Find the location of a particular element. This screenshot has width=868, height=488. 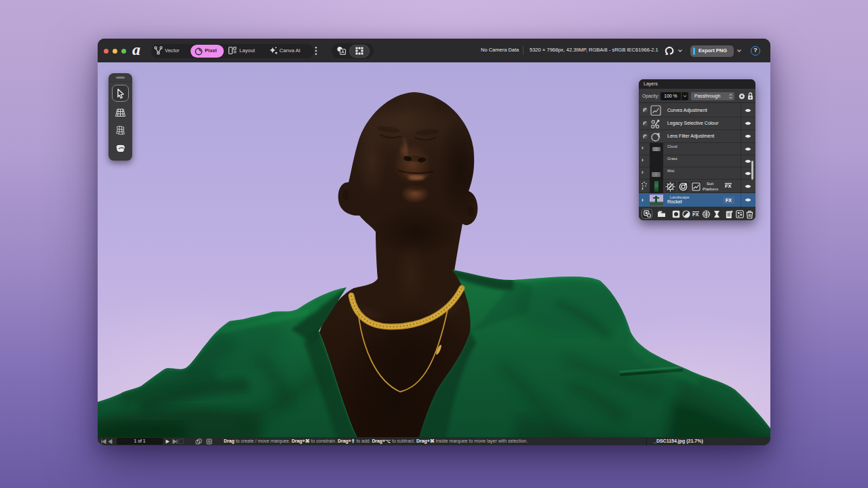

svg-text: A is located at coordinates (343, 52).